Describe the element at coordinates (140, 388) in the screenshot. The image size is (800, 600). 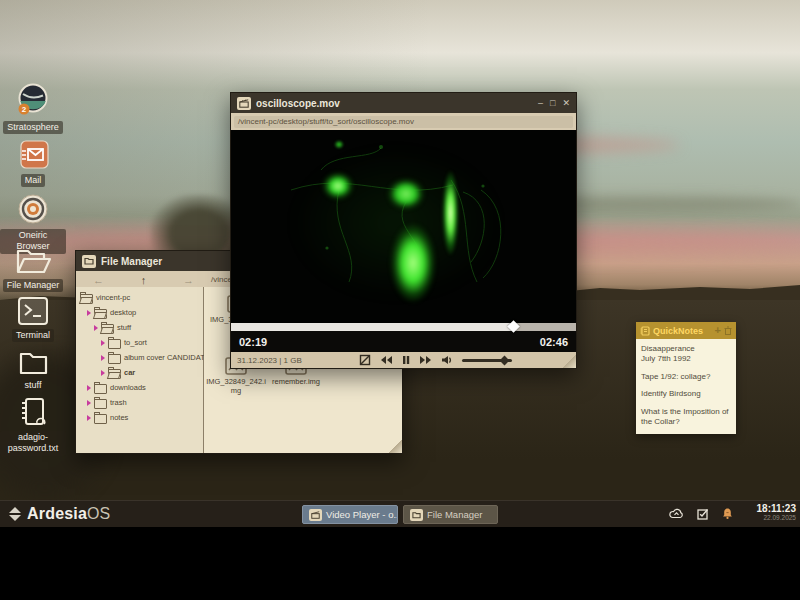
I see `tree-item-downloads: downloads` at that location.